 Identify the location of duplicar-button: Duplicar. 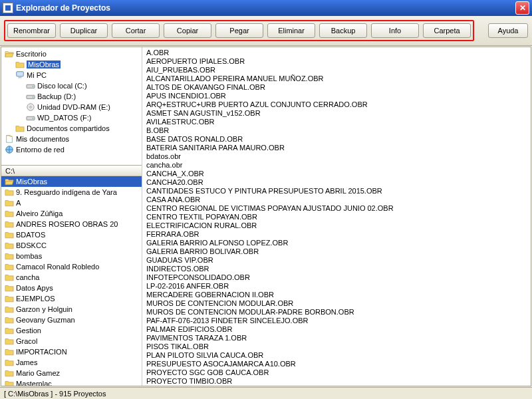
(84, 31).